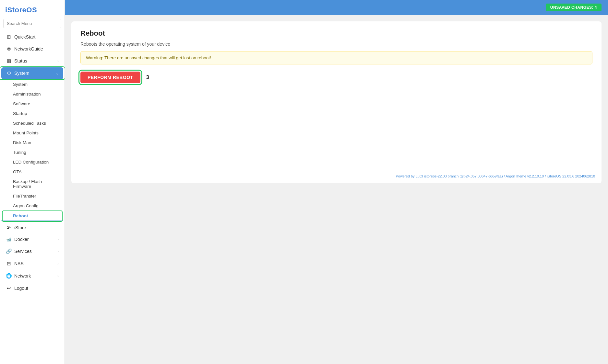  What do you see at coordinates (337, 33) in the screenshot?
I see `page-title: Reboot` at bounding box center [337, 33].